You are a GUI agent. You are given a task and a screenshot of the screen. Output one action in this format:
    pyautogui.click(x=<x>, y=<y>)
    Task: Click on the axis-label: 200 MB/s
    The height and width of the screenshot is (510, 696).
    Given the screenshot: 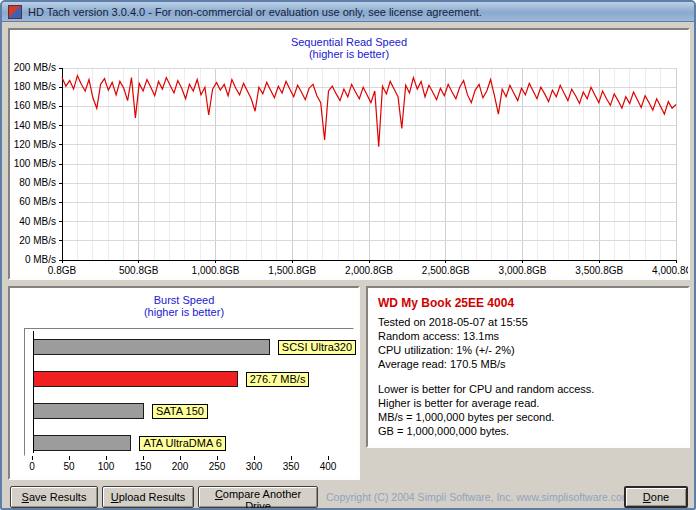 What is the action you would take?
    pyautogui.click(x=35, y=68)
    